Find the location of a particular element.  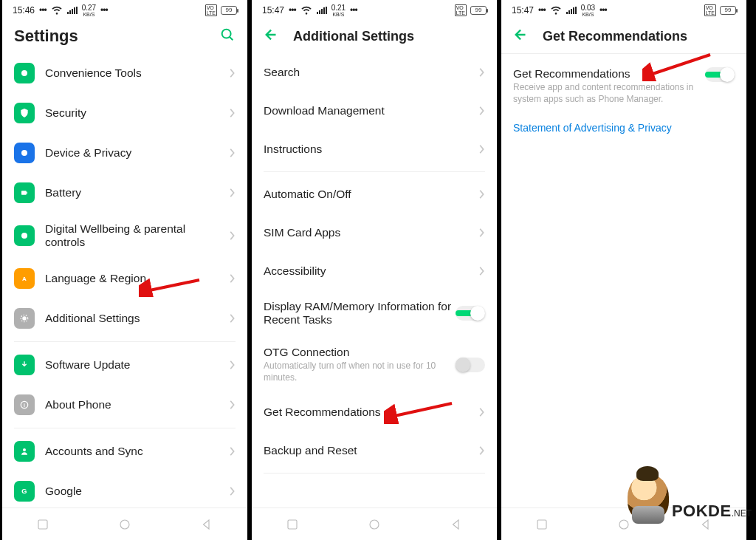

status-time: 15:47 is located at coordinates (523, 10).